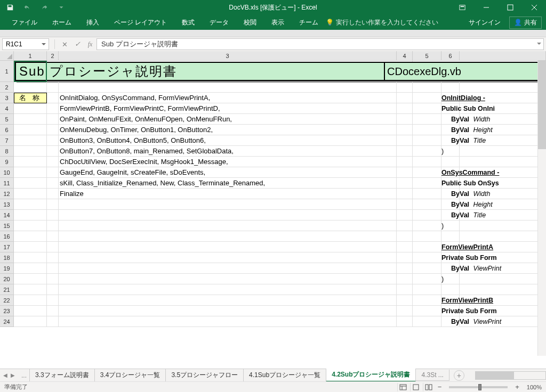  What do you see at coordinates (250, 22) in the screenshot?
I see `tab-review: 校閲` at bounding box center [250, 22].